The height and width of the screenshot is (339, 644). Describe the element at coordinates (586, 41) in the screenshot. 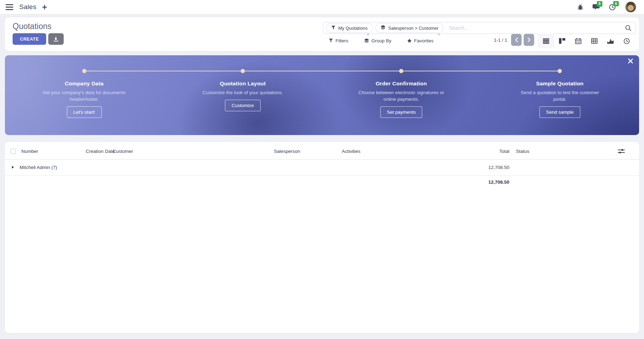

I see `view-switcher` at that location.